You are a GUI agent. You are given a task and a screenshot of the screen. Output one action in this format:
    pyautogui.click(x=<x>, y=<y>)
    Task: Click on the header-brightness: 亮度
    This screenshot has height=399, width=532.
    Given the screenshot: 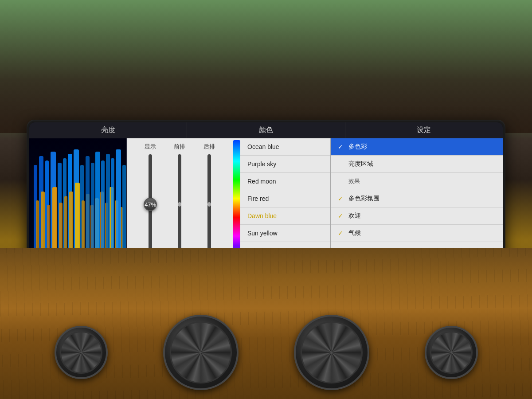 What is the action you would take?
    pyautogui.click(x=108, y=130)
    